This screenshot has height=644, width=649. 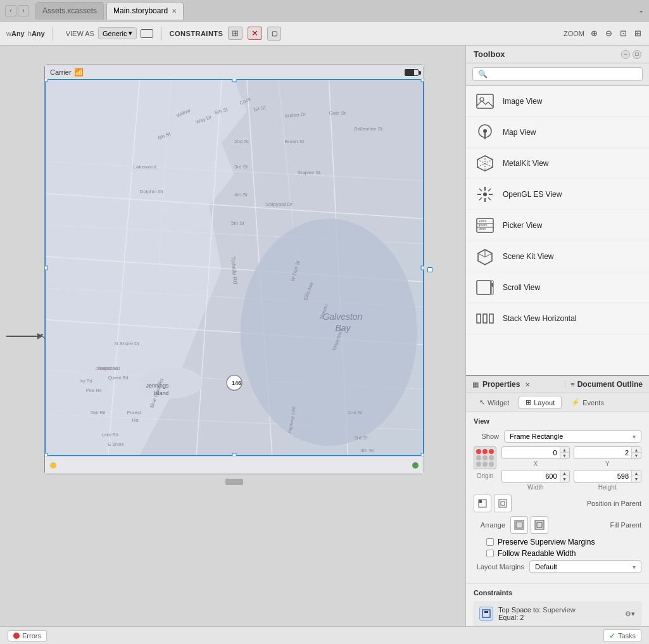 What do you see at coordinates (537, 553) in the screenshot?
I see `follow-readable-label: Follow Readable Width` at bounding box center [537, 553].